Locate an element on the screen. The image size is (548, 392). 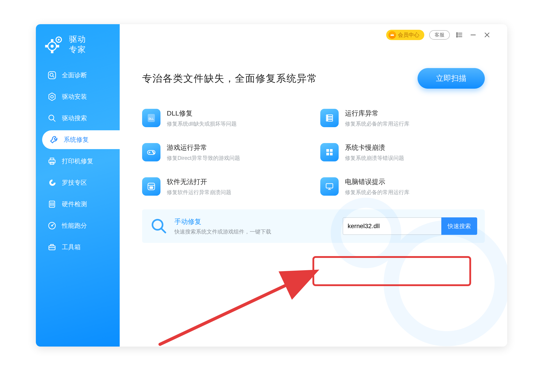
app-name-line1: 驱动 is located at coordinates (78, 39).